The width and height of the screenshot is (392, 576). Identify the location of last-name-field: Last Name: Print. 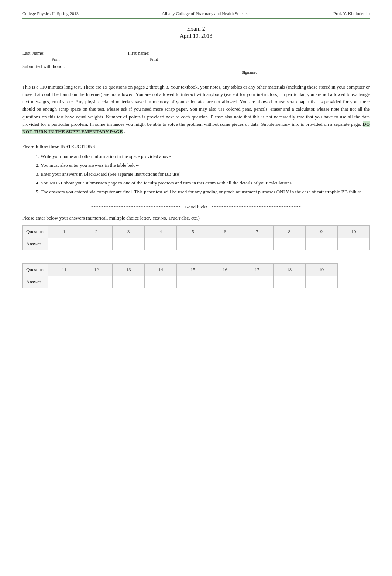
(71, 56).